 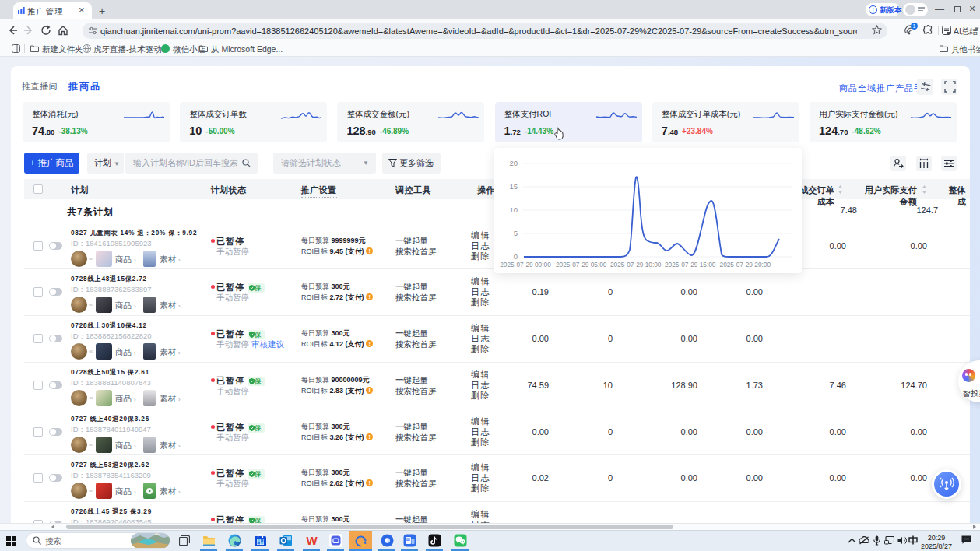 What do you see at coordinates (581, 265) in the screenshot?
I see `svg-text: 2025-07-29 05:00` at bounding box center [581, 265].